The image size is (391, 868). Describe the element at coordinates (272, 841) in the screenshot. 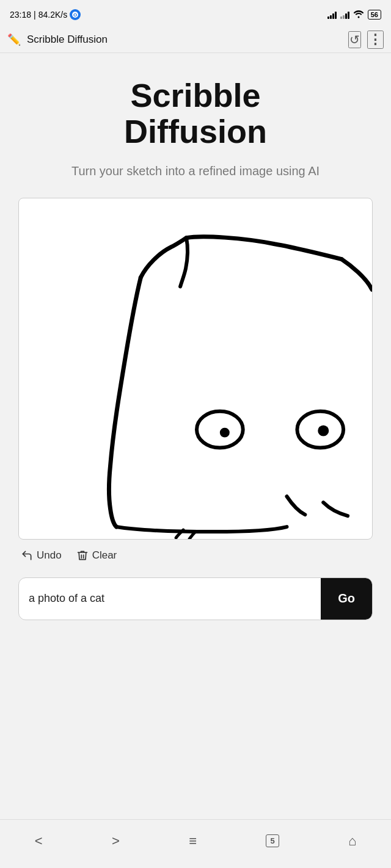

I see `tab-count: 5` at that location.